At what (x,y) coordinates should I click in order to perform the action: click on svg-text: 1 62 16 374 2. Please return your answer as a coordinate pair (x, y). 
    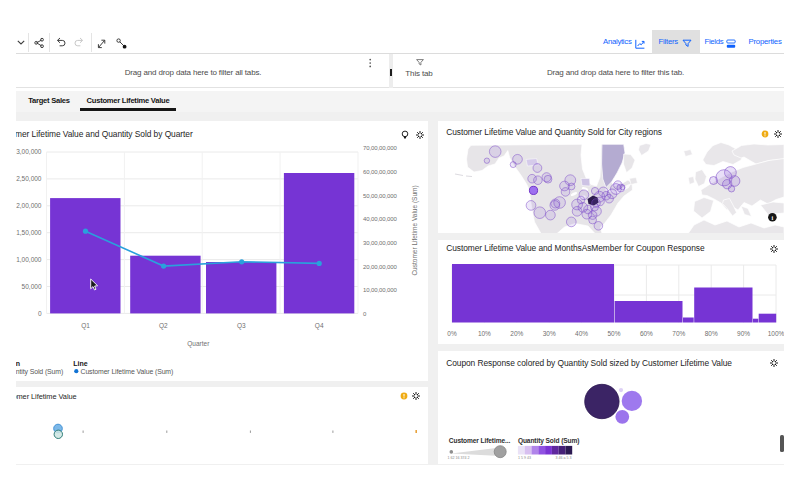
    Looking at the image, I should click on (459, 458).